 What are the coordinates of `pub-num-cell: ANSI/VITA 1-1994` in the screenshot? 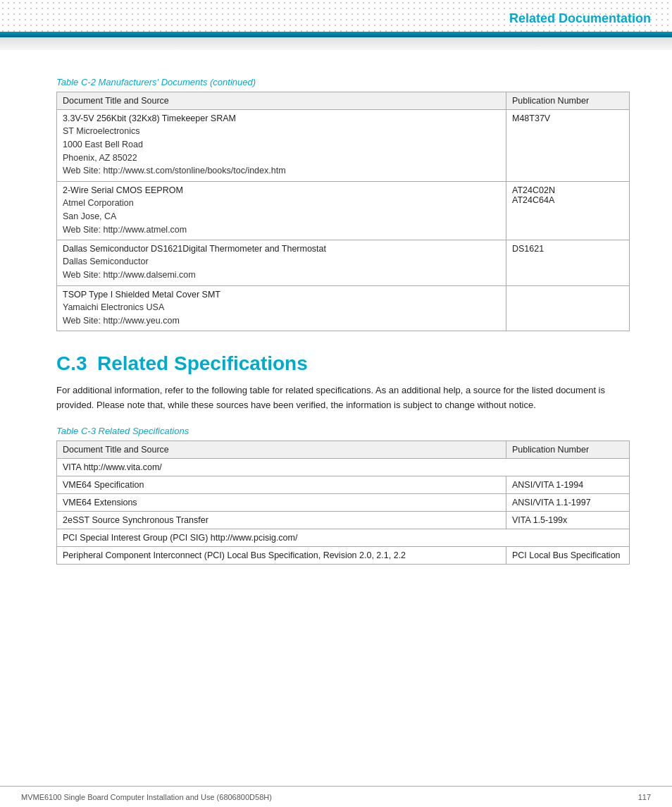 It's located at (568, 485).